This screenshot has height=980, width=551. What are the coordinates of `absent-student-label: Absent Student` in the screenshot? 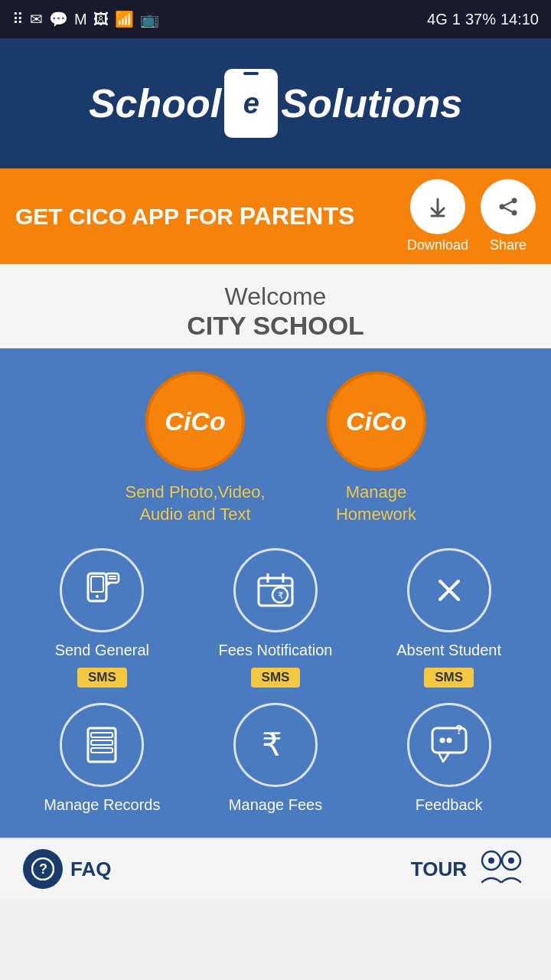 It's located at (448, 650).